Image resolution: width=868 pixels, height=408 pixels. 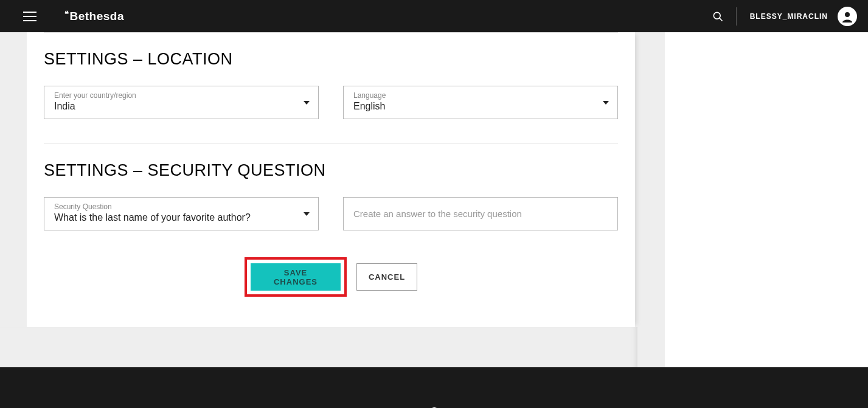 What do you see at coordinates (97, 16) in the screenshot?
I see `brand-text: Bethesda` at bounding box center [97, 16].